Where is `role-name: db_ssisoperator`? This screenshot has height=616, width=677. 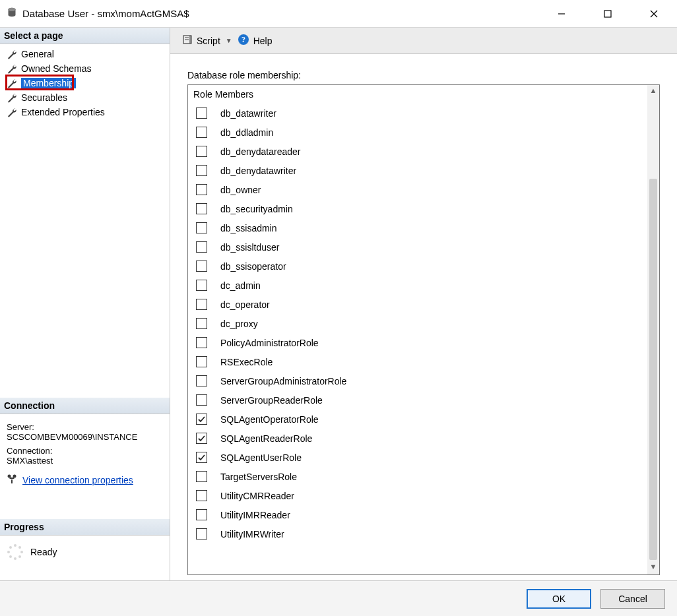
role-name: db_ssisoperator is located at coordinates (253, 266).